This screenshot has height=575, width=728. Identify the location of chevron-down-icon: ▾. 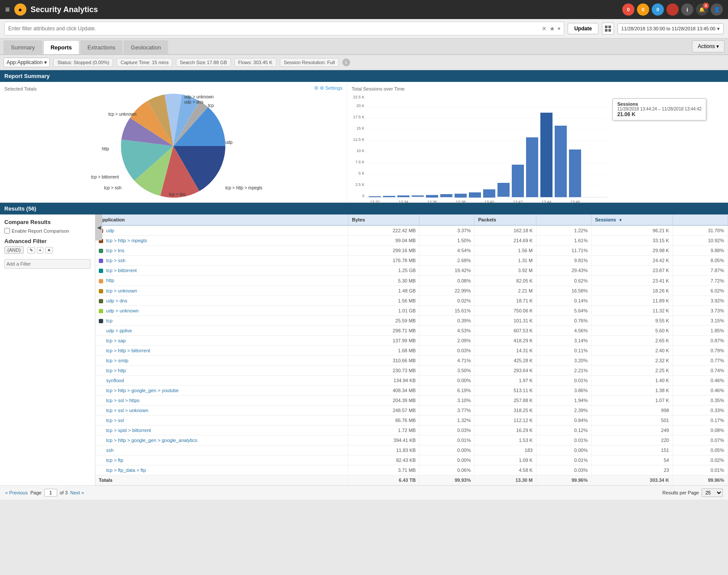
(559, 29).